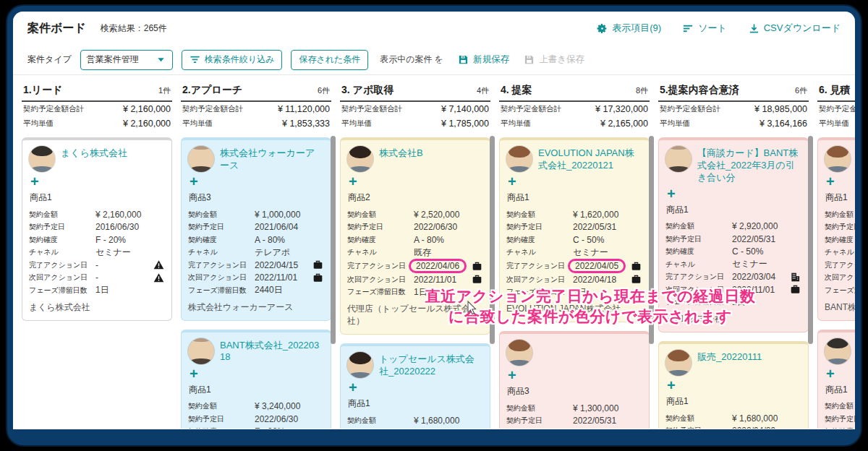  I want to click on building-icon, so click(796, 278).